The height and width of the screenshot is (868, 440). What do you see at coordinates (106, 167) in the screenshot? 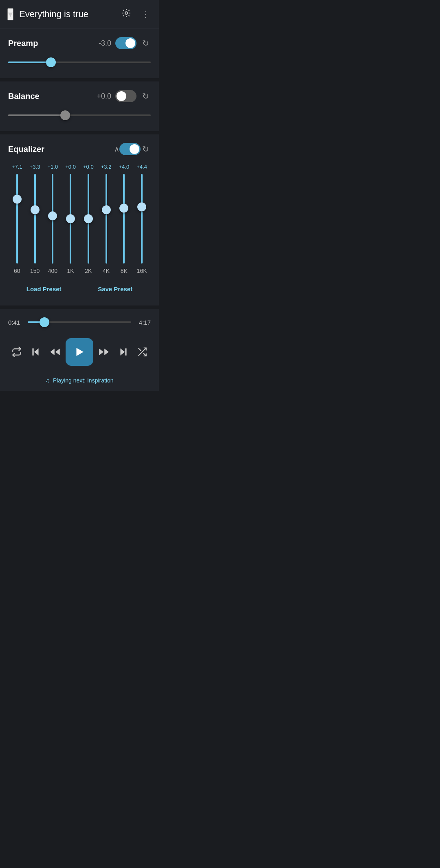
I see `eq-band-value-4K: +3.2` at bounding box center [106, 167].